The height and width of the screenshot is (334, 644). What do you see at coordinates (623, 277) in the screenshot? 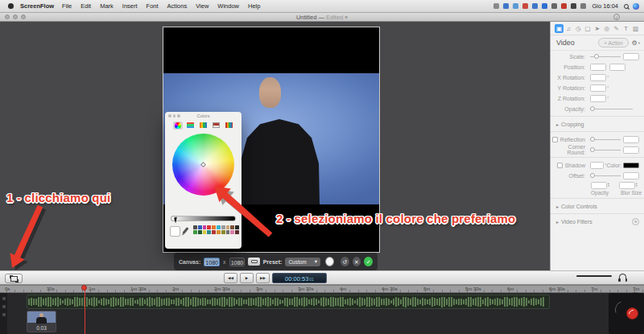
I see `headphones-icon` at bounding box center [623, 277].